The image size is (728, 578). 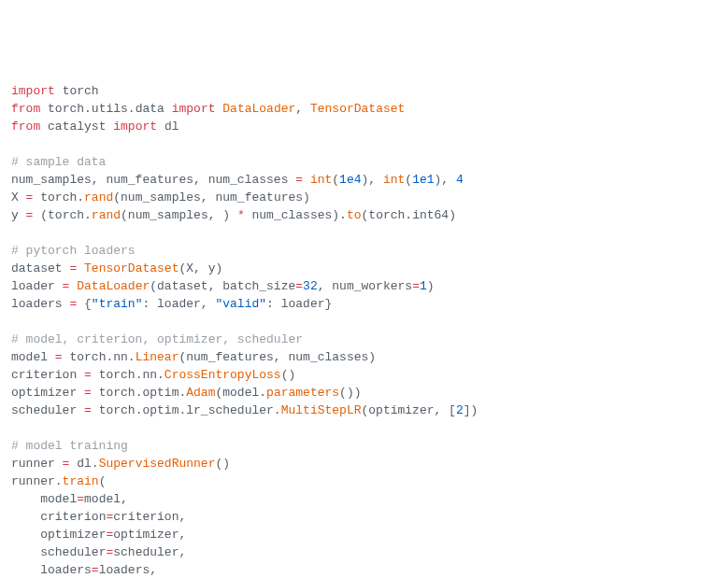 I want to click on comment: # sample data, so click(x=58, y=162).